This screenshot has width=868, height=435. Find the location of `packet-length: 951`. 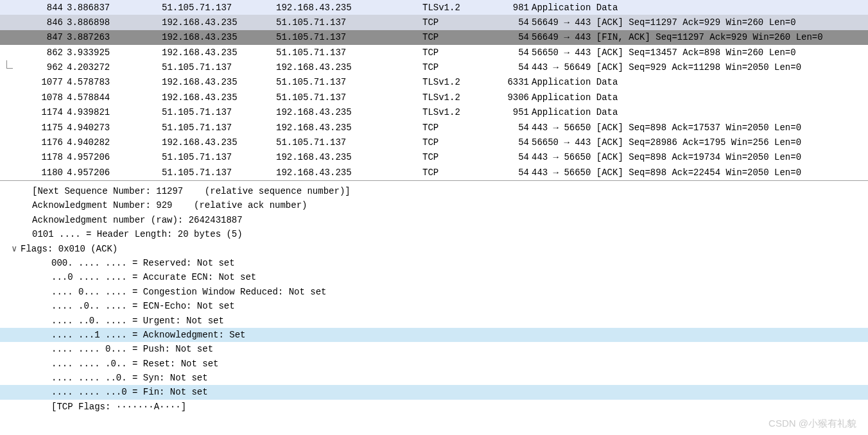

packet-length: 951 is located at coordinates (512, 112).